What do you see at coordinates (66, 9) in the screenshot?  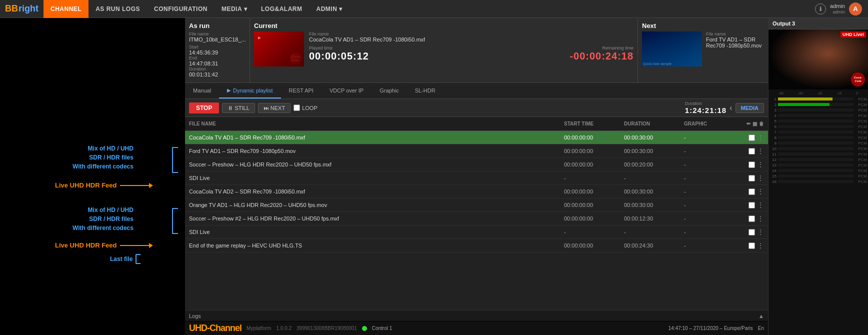 I see `nav-channel: CHANNEL` at bounding box center [66, 9].